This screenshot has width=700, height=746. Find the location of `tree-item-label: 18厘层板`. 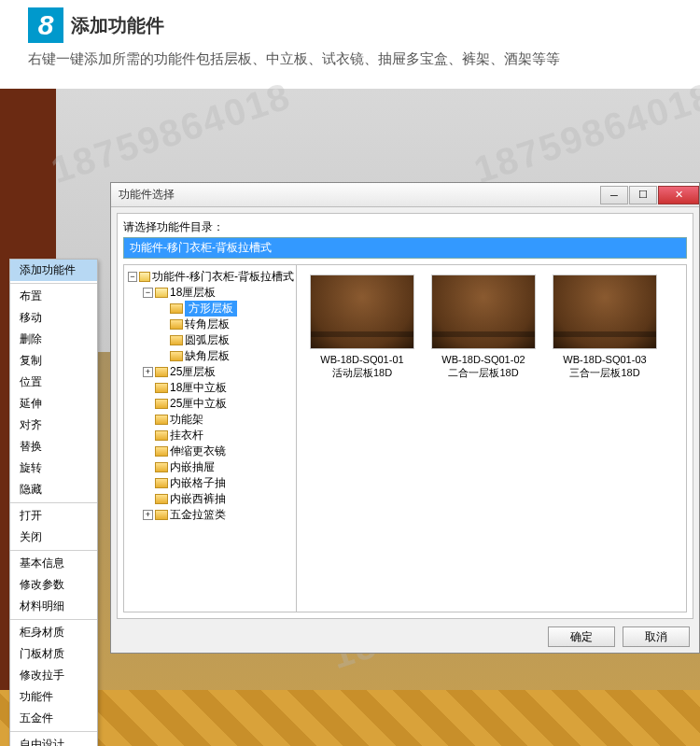

tree-item-label: 18厘层板 is located at coordinates (192, 293).